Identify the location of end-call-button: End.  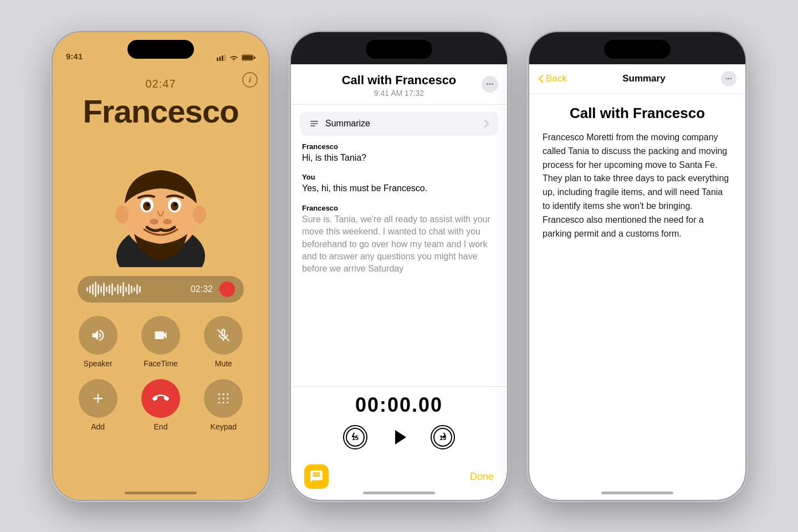
(161, 405).